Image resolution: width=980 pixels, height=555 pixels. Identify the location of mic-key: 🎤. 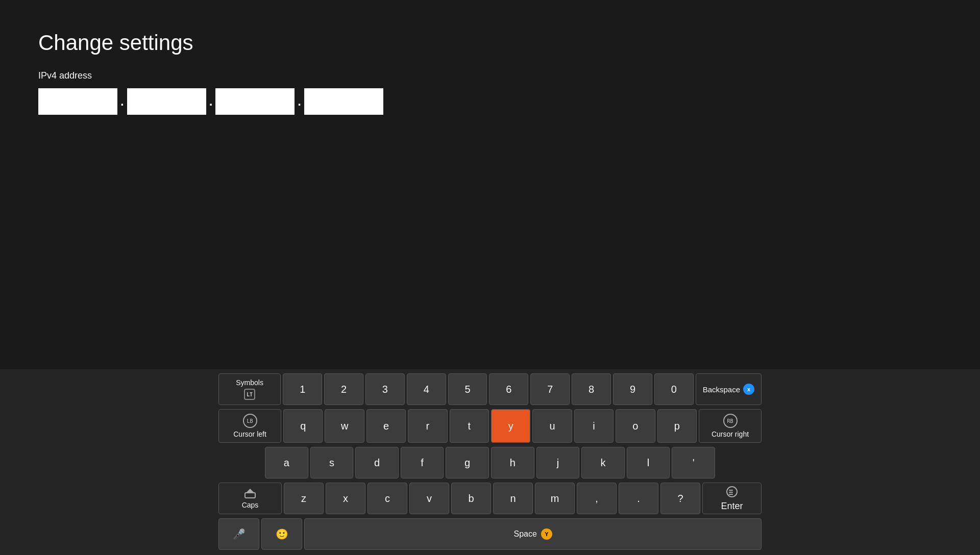
(239, 534).